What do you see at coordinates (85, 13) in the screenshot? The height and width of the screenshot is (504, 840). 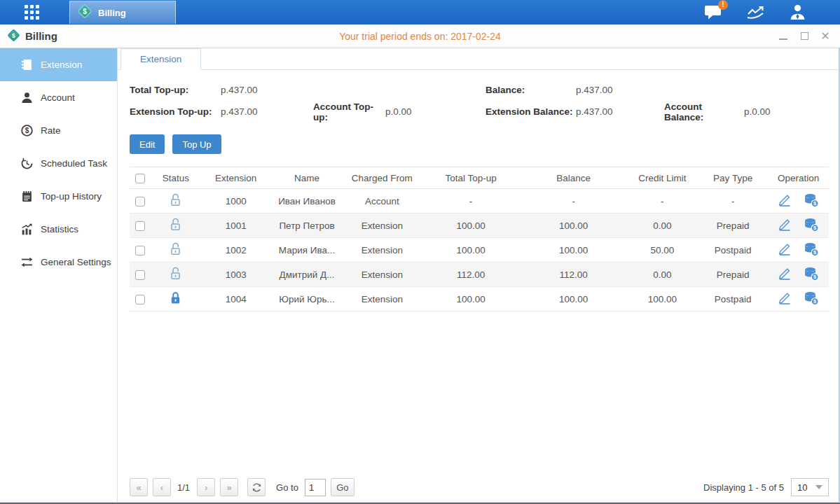 I see `billing-diamond-icon: $` at bounding box center [85, 13].